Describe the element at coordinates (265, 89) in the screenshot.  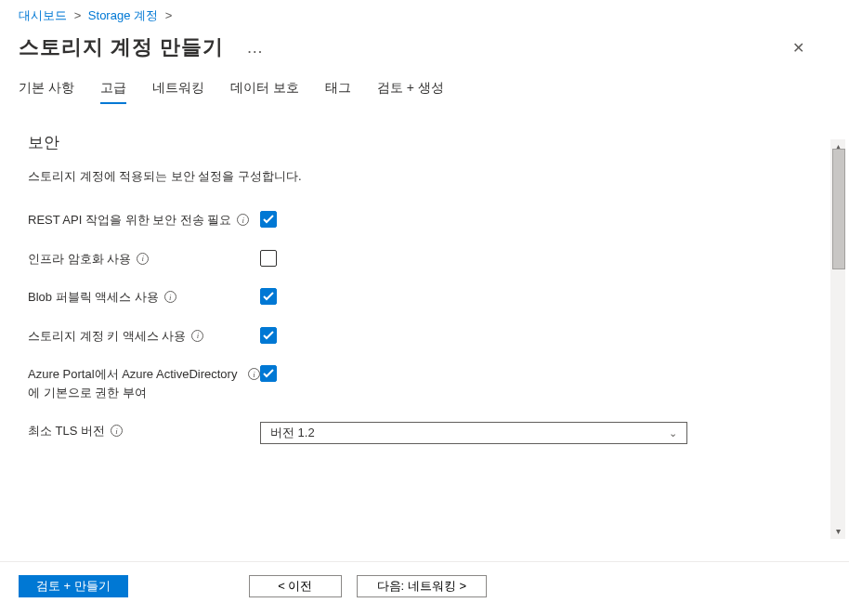
I see `tab-data-protection: 데이터 보호` at that location.